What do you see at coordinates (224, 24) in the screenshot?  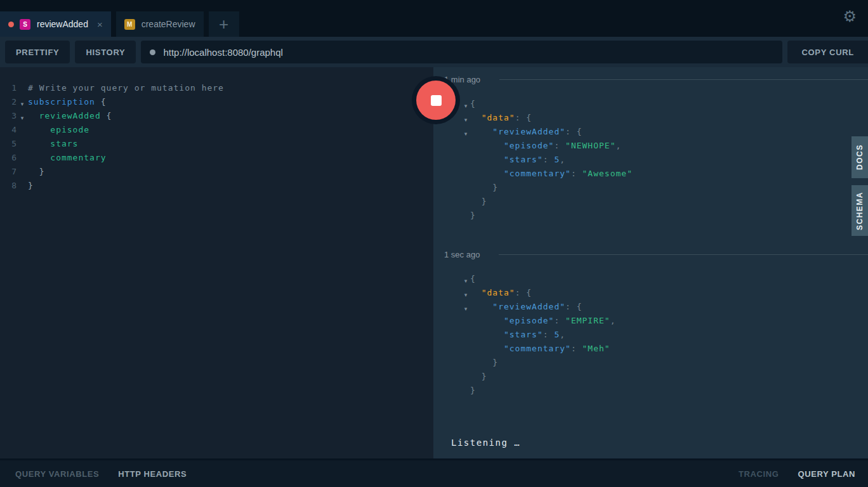 I see `add-tab-button: +` at bounding box center [224, 24].